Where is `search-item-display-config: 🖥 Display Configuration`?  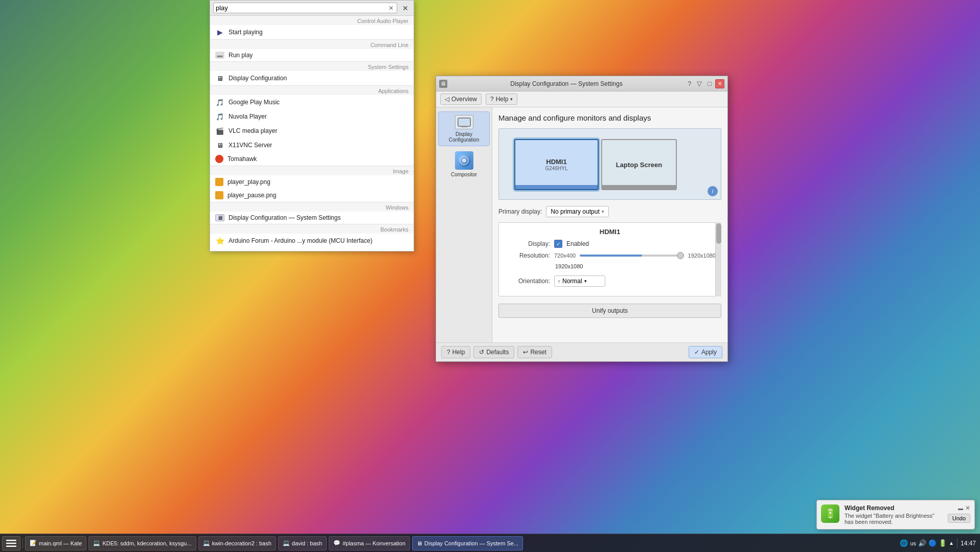 search-item-display-config: 🖥 Display Configuration is located at coordinates (312, 78).